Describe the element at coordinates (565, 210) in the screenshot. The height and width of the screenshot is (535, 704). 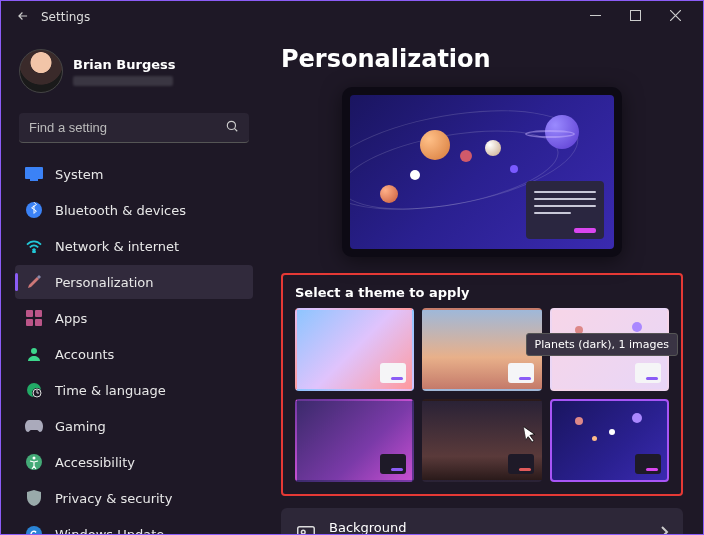
I see `preview-window-mock` at that location.